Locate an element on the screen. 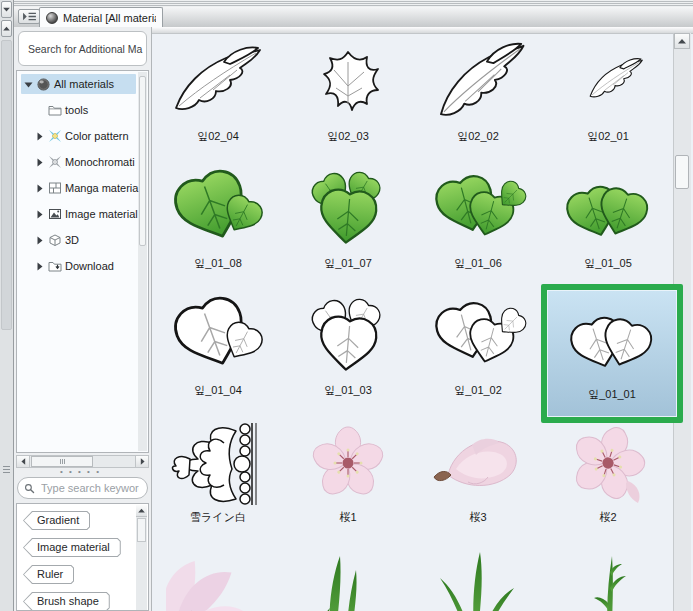  material-label: 桜1 is located at coordinates (348, 517).